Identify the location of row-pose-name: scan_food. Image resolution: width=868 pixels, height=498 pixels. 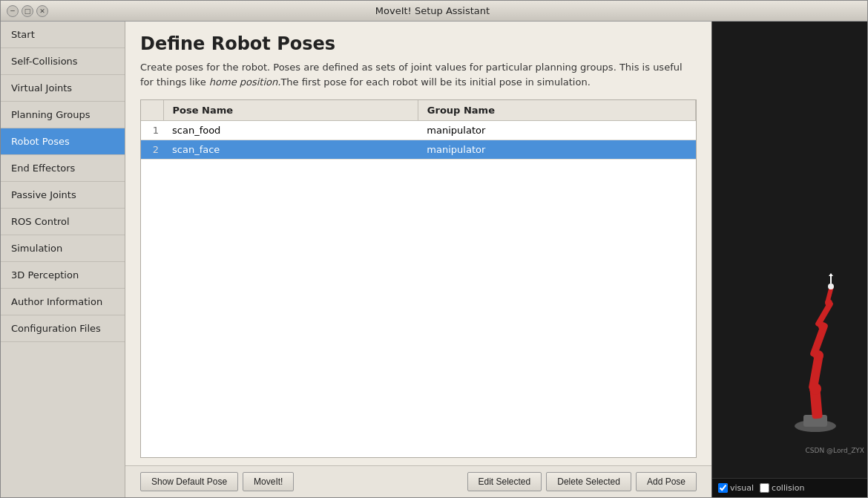
(291, 131).